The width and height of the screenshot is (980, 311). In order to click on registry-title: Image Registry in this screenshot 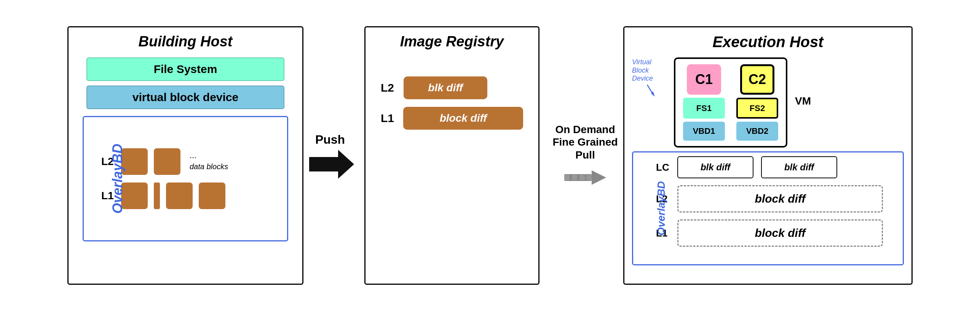, I will do `click(452, 40)`.